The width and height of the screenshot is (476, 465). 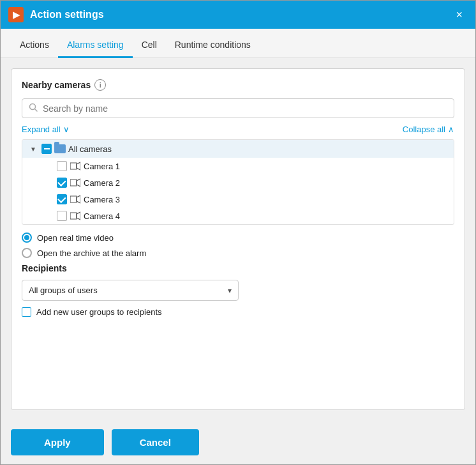 What do you see at coordinates (429, 129) in the screenshot?
I see `collapse-all-link: Collapse all ∧` at bounding box center [429, 129].